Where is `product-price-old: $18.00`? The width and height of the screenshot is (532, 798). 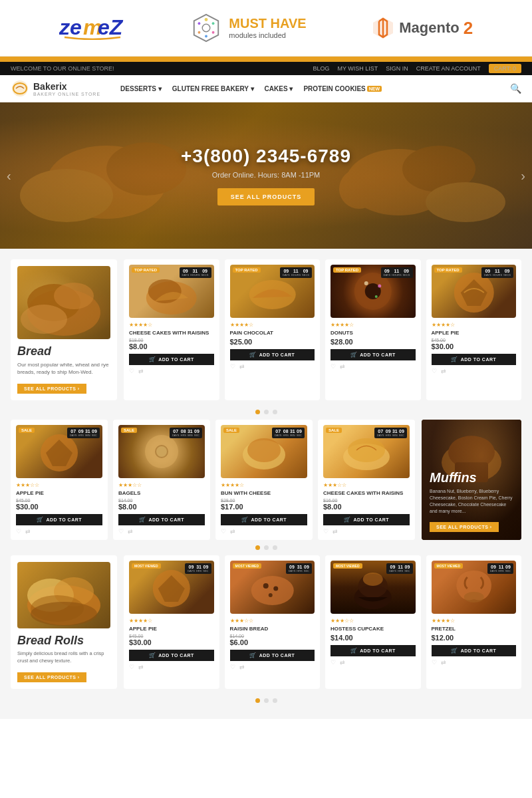 product-price-old: $18.00 is located at coordinates (172, 340).